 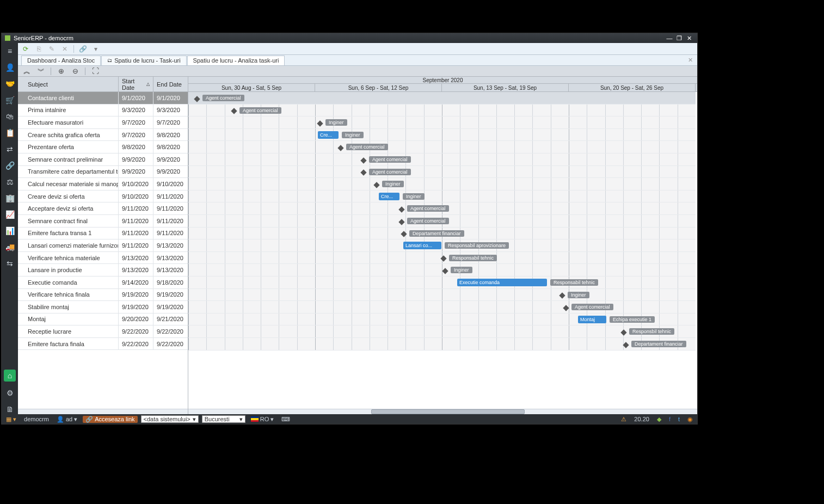 What do you see at coordinates (10, 67) in the screenshot?
I see `nav-user-icon: 👤` at bounding box center [10, 67].